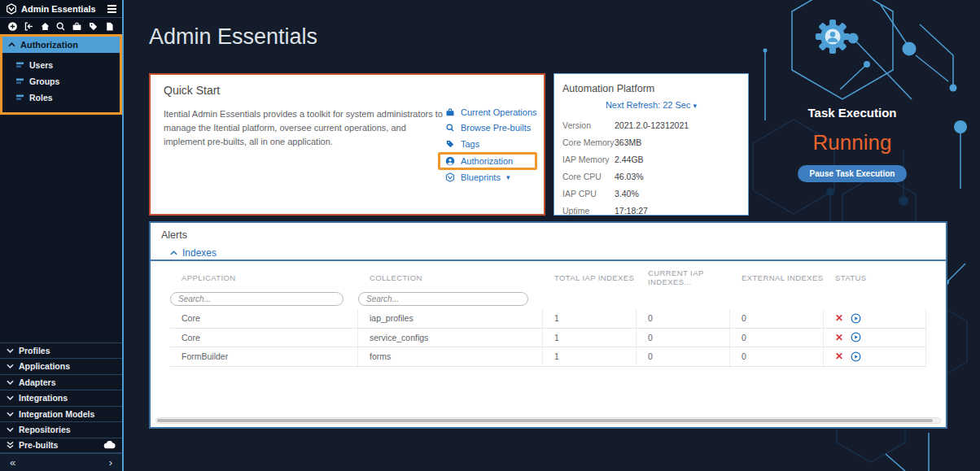 Image resolution: width=980 pixels, height=471 pixels. Describe the element at coordinates (61, 366) in the screenshot. I see `sidebar-item-applications: Applications` at that location.